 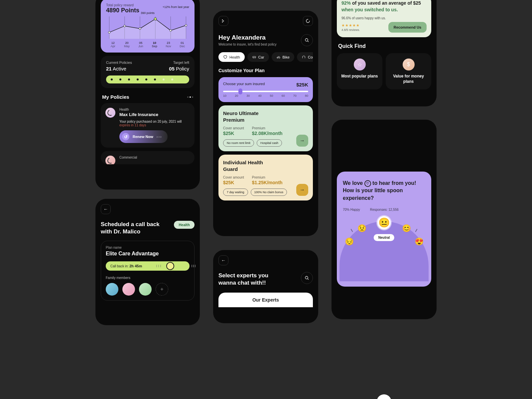 I want to click on current-policies-label: Current Policies, so click(x=119, y=63).